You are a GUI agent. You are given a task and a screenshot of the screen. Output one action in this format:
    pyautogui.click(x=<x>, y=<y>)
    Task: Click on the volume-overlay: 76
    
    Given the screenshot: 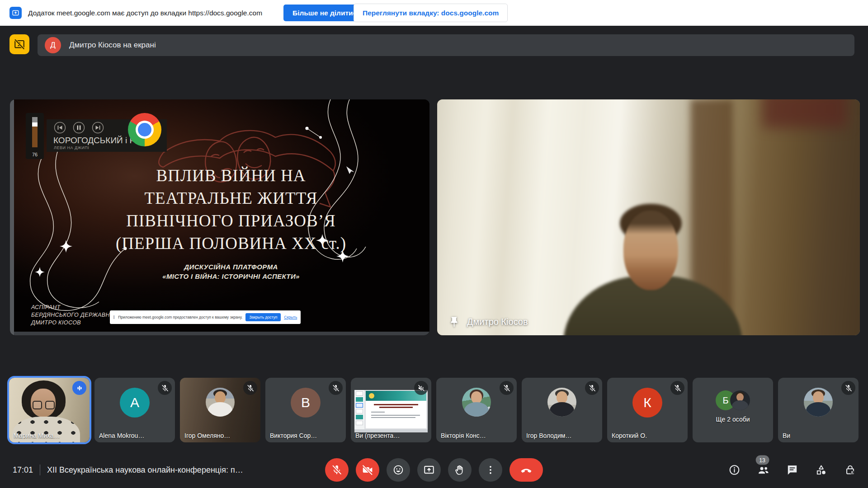 What is the action you would take?
    pyautogui.click(x=35, y=136)
    